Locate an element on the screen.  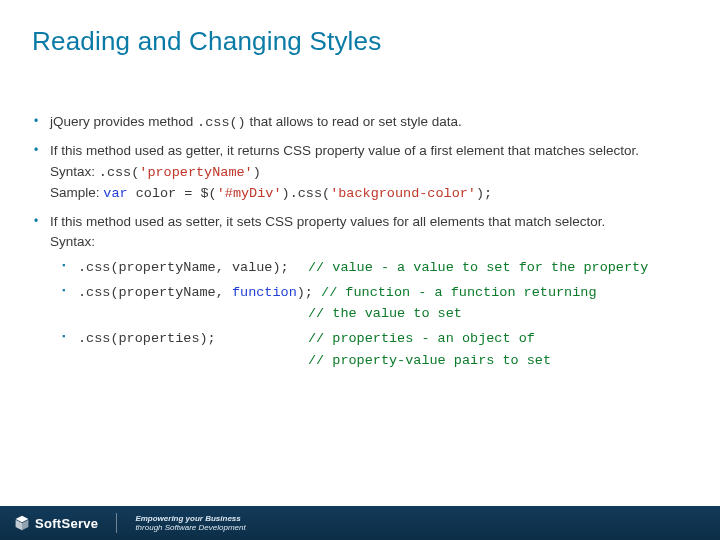
brand-text: SoftServe is located at coordinates (66, 524).